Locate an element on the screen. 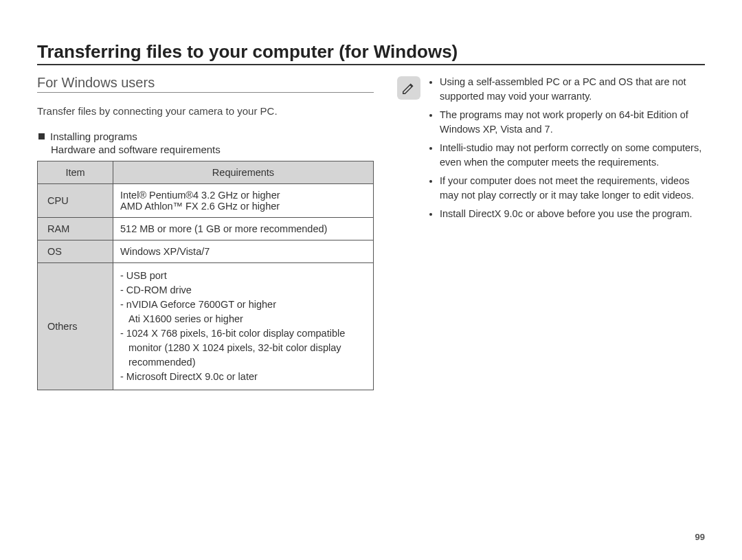  cpu-line1: Intel® Pentium®4 3.2 GHz or higher is located at coordinates (243, 195).